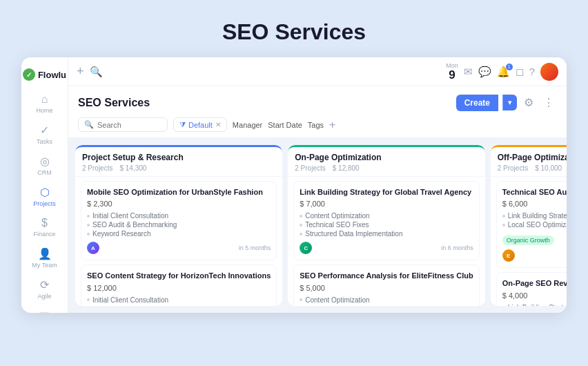  What do you see at coordinates (45, 258) in the screenshot?
I see `sidebar-item-myteam: 👤 My Team` at bounding box center [45, 258].